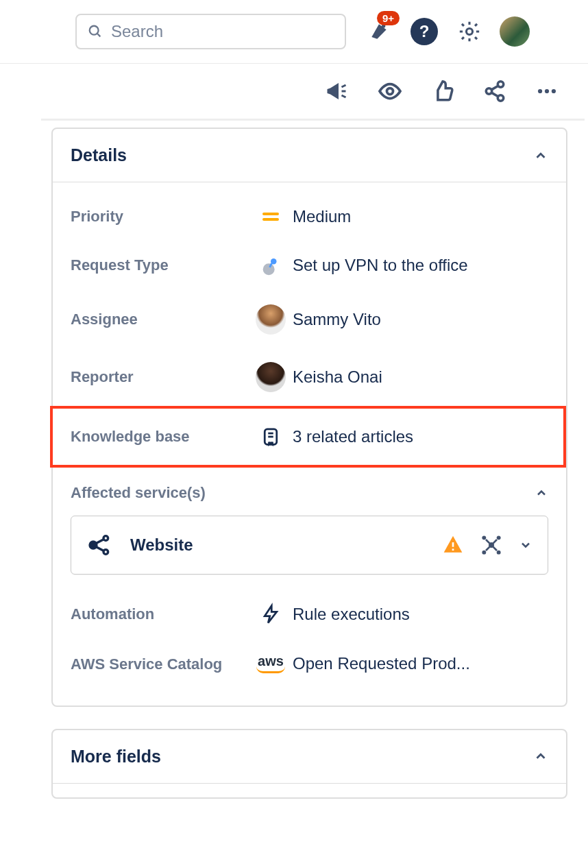 Image resolution: width=588 pixels, height=868 pixels. What do you see at coordinates (547, 91) in the screenshot?
I see `dots-icon` at bounding box center [547, 91].